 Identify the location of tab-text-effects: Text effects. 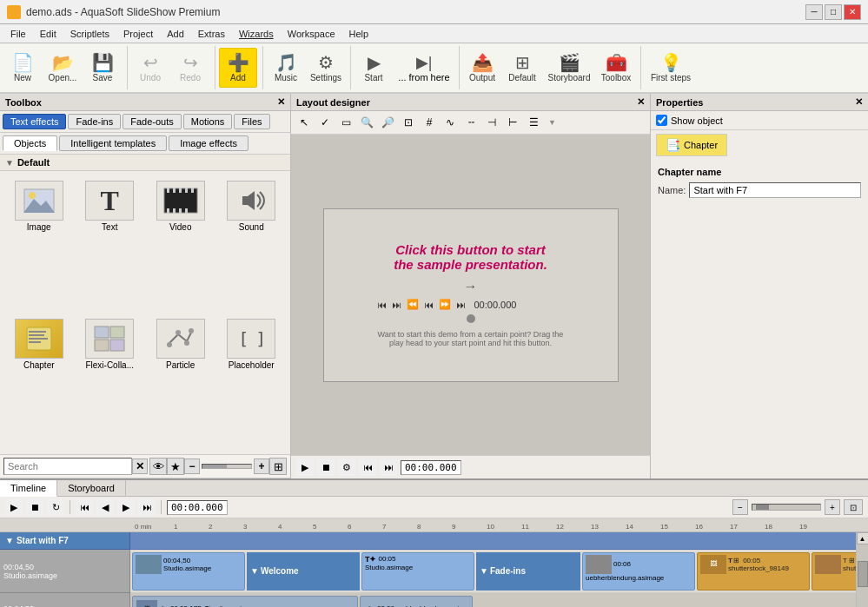
(35, 122).